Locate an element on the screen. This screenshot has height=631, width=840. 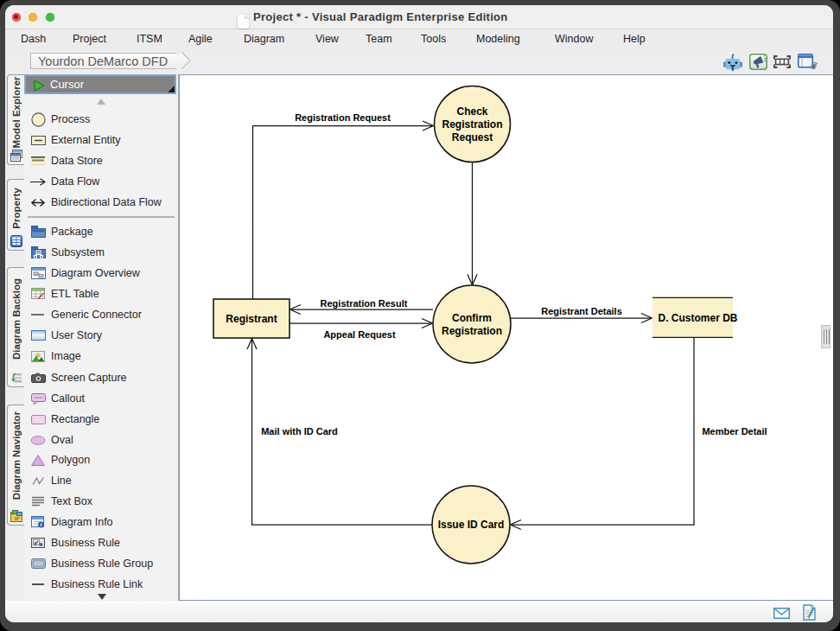
svg-text: D. Customer DB is located at coordinates (698, 318).